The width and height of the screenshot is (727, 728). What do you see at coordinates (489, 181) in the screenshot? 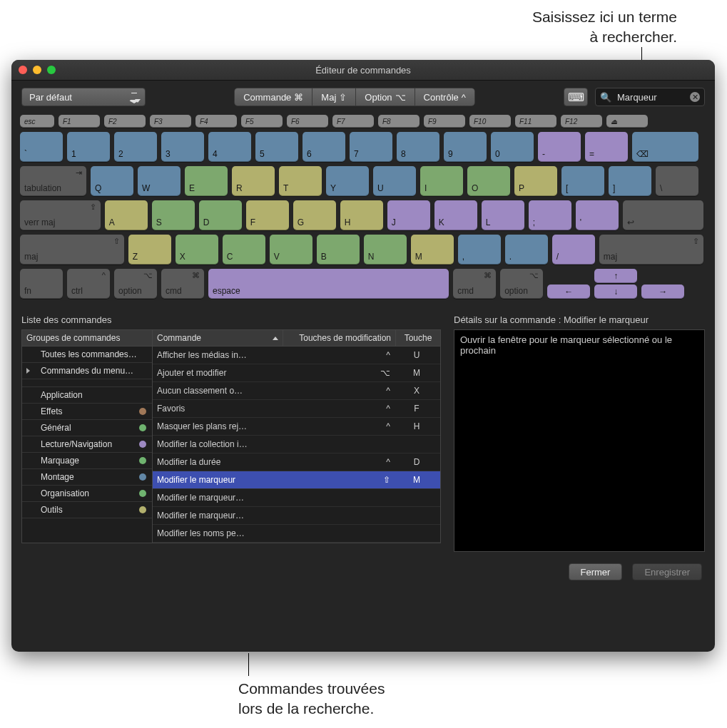
I see `key-o: O` at bounding box center [489, 181].